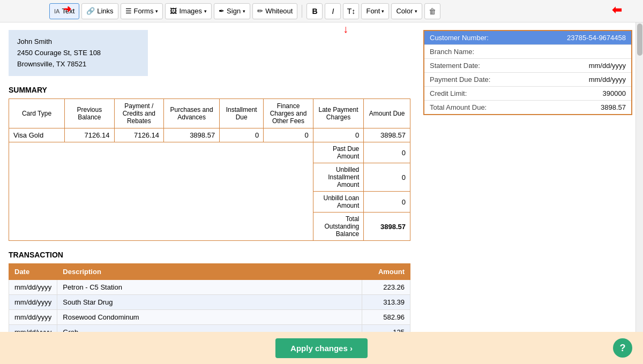 Image resolution: width=643 pixels, height=364 pixels. What do you see at coordinates (386, 302) in the screenshot?
I see `transaction-amount: 313.39` at bounding box center [386, 302].